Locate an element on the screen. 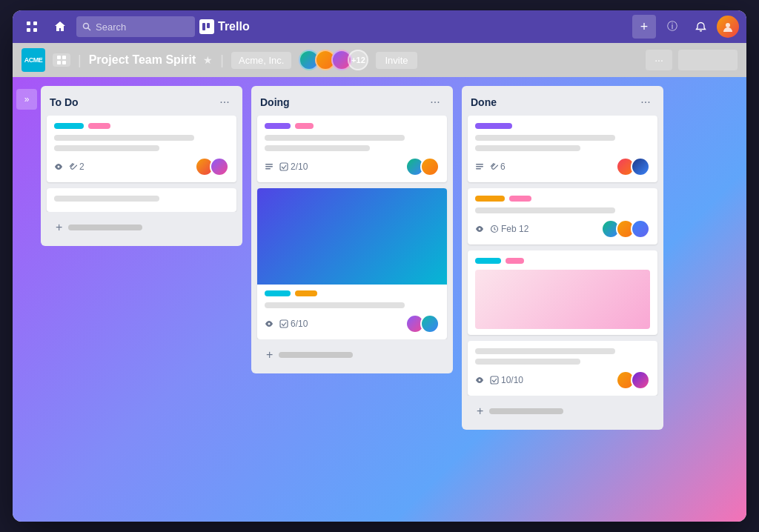 This screenshot has width=759, height=532. card-meta-3: 2/10 is located at coordinates (286, 167).